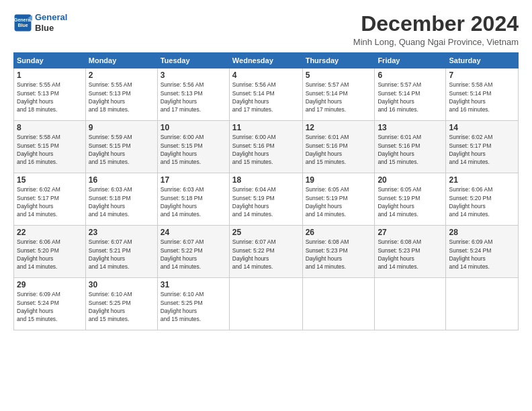 The image size is (532, 411). What do you see at coordinates (193, 95) in the screenshot?
I see `table-row: 3 Sunrise: 5:56 AM Sunset: 5:13 PM Dayli…` at bounding box center [193, 95].